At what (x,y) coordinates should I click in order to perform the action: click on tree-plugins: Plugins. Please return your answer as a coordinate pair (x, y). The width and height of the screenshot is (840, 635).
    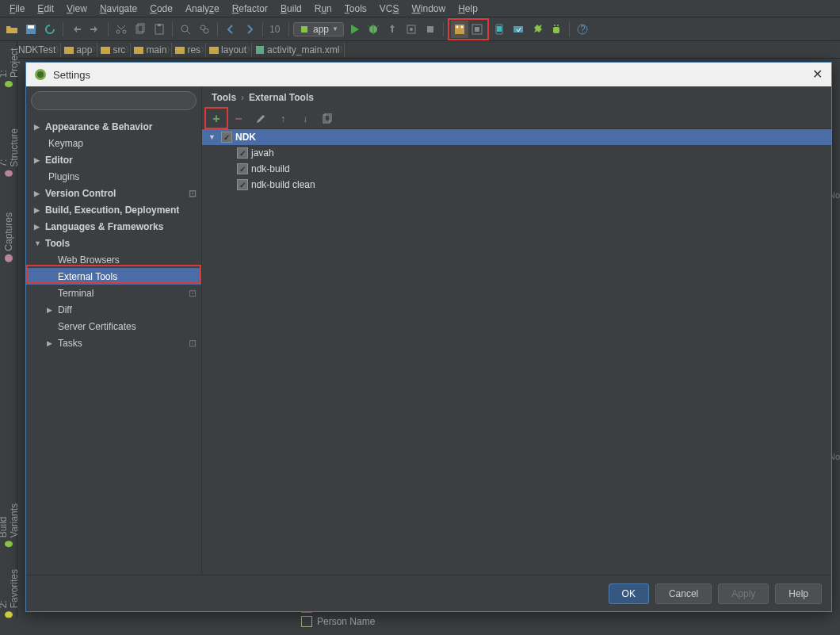
    Looking at the image, I should click on (114, 176).